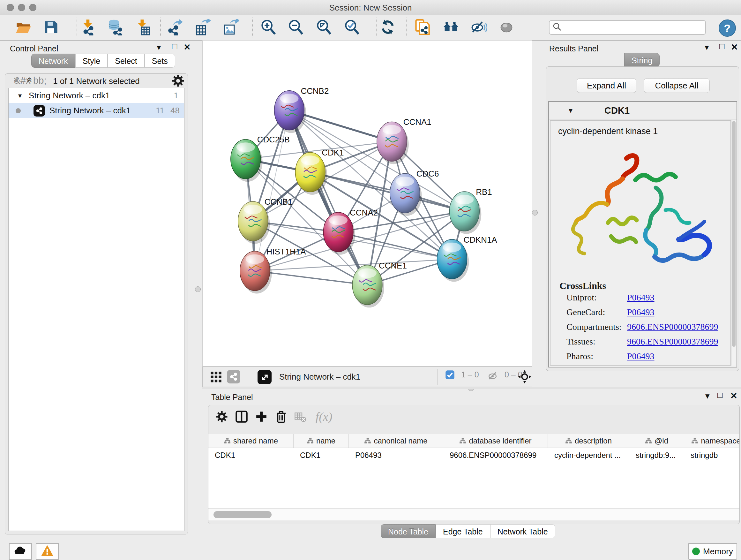 This screenshot has height=560, width=741. What do you see at coordinates (380, 284) in the screenshot?
I see `network-node-CCNE1: CCNE1` at bounding box center [380, 284].